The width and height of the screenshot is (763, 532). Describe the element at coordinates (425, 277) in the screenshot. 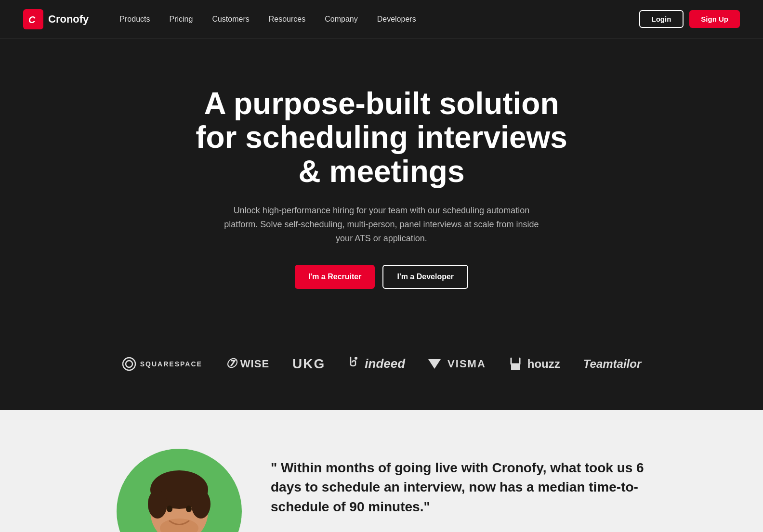

I see `developer-button: I'm a Developer` at that location.